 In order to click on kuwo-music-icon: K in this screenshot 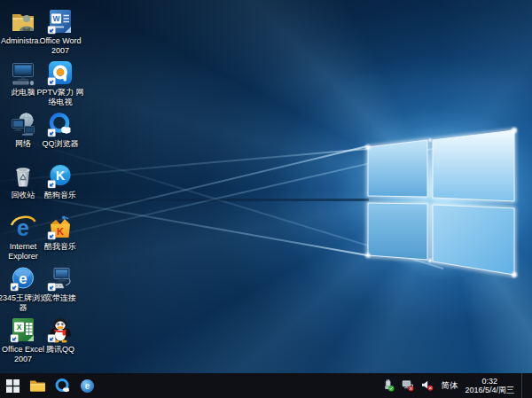, I will do `click(60, 227)`.